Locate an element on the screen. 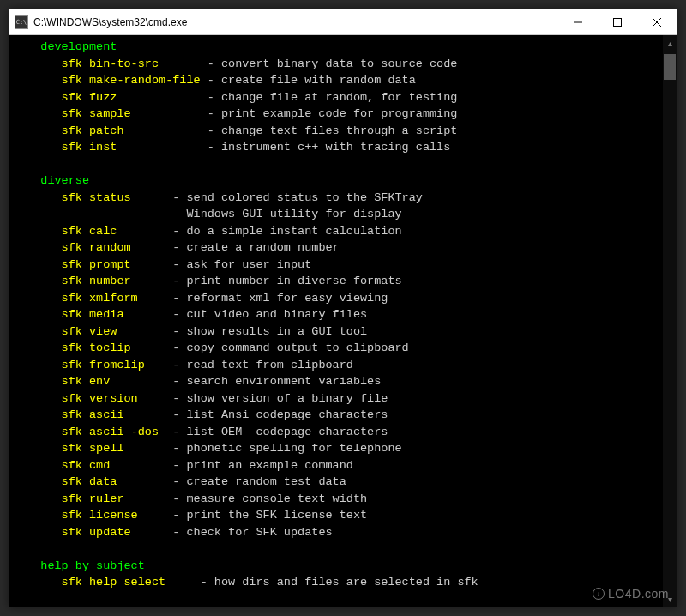 This screenshot has height=616, width=686. command-name: sfk cmd is located at coordinates (93, 465).